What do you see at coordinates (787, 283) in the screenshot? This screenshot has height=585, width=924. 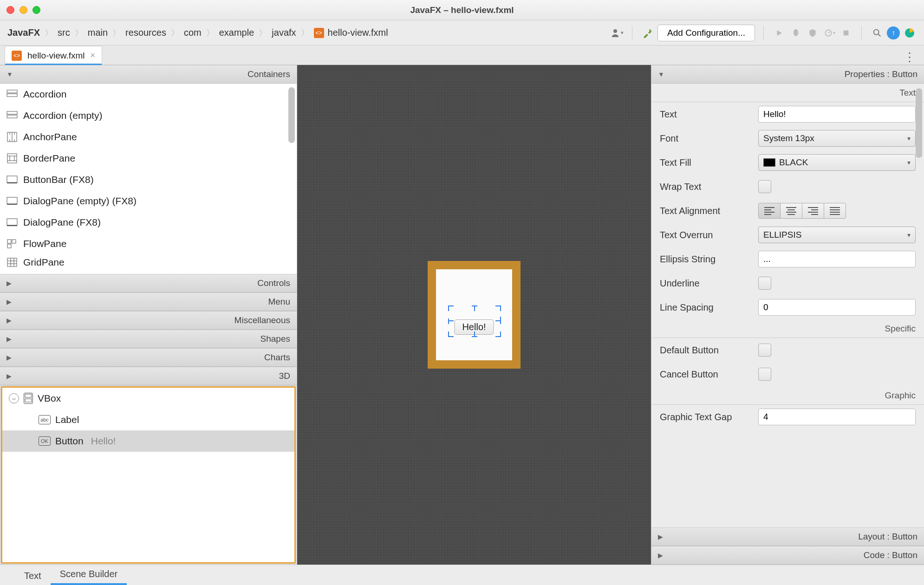 I see `prop-underline: Underline` at bounding box center [787, 283].